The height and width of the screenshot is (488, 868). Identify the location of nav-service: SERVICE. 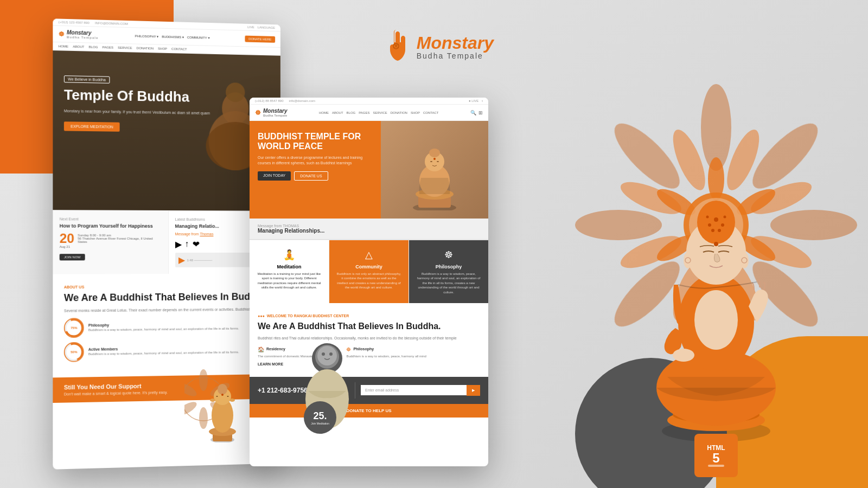
(125, 48).